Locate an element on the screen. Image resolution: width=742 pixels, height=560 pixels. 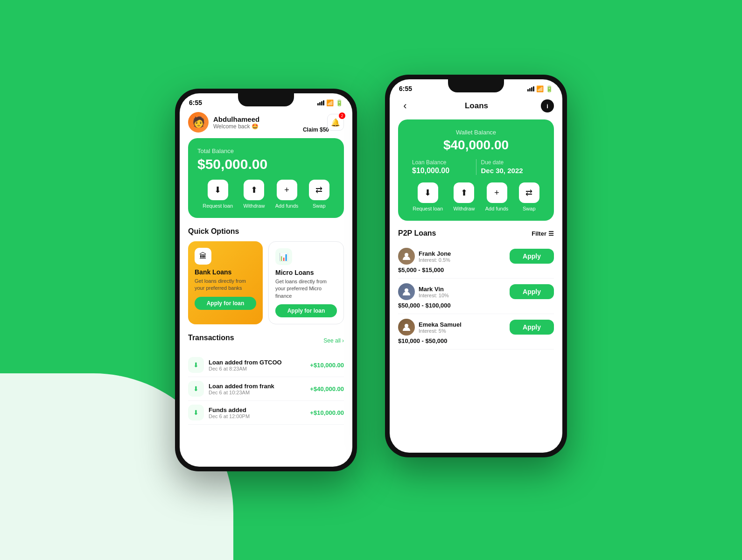
bank-loans-apply-btn: Apply for loan is located at coordinates (225, 303).